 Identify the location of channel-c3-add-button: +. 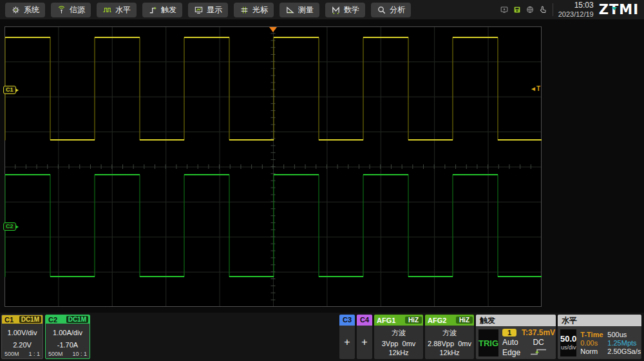
(347, 342).